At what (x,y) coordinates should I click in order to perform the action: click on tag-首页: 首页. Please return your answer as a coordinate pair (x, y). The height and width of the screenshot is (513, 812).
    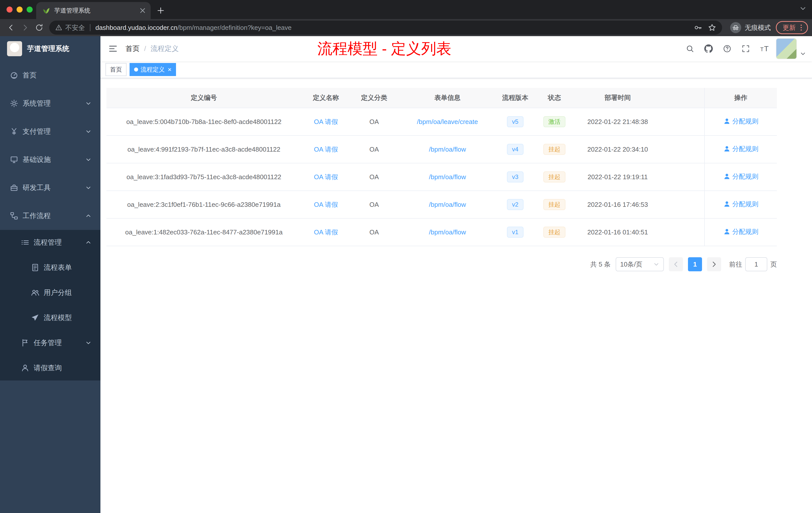
    Looking at the image, I should click on (116, 69).